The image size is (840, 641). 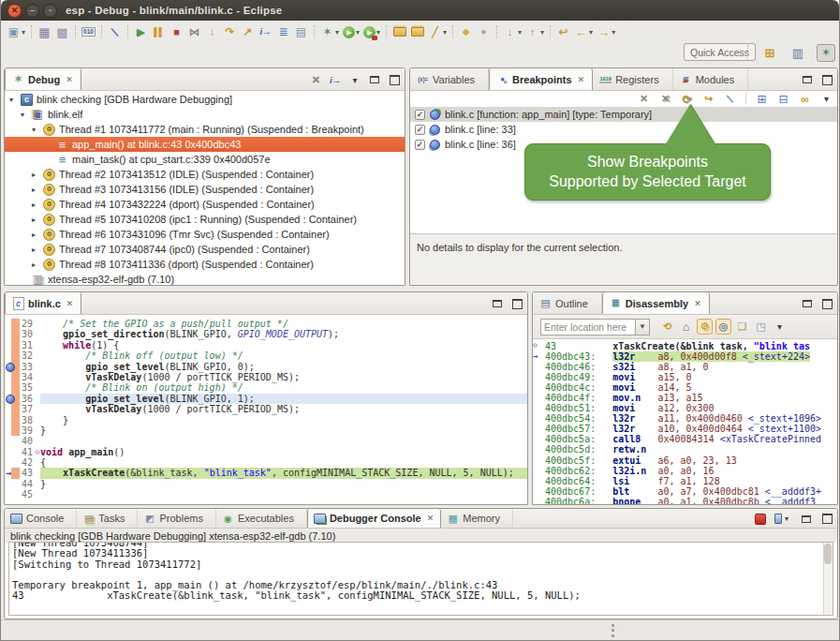 What do you see at coordinates (204, 249) in the screenshot?
I see `debug-tree-row: ▸Thread #7 1073408744 (ipc0) (Suspended …` at bounding box center [204, 249].